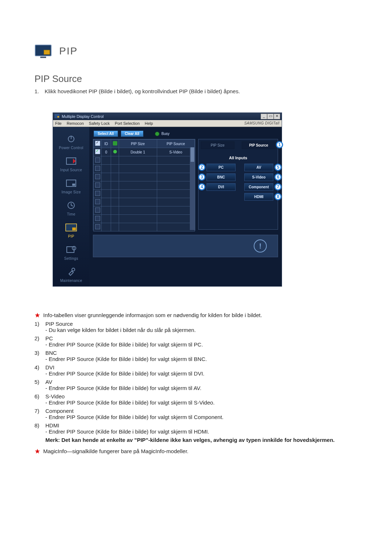  Describe the element at coordinates (116, 451) in the screenshot. I see `info-line-2: MagicInfo—signalkilde fungerer bare på M…` at that location.